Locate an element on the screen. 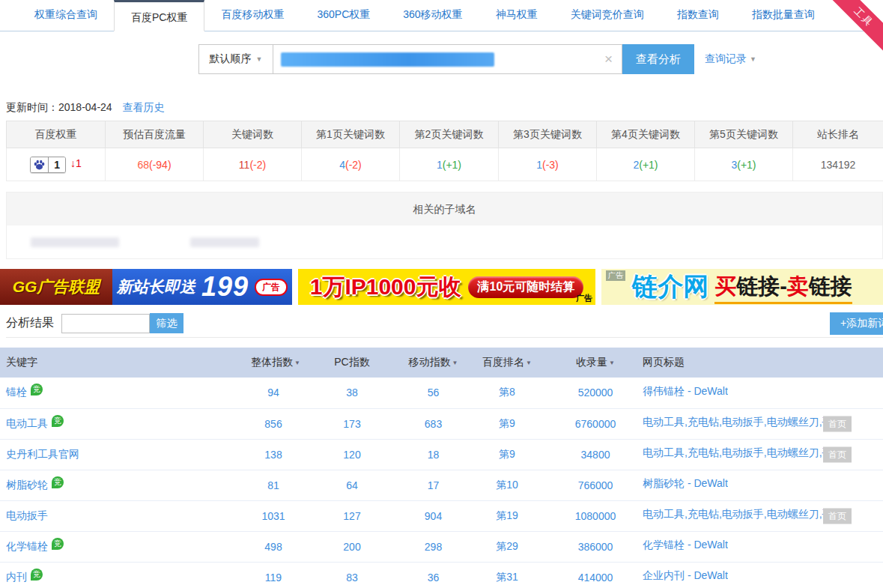 The width and height of the screenshot is (883, 588). keyword-link: 内刊 is located at coordinates (16, 577).